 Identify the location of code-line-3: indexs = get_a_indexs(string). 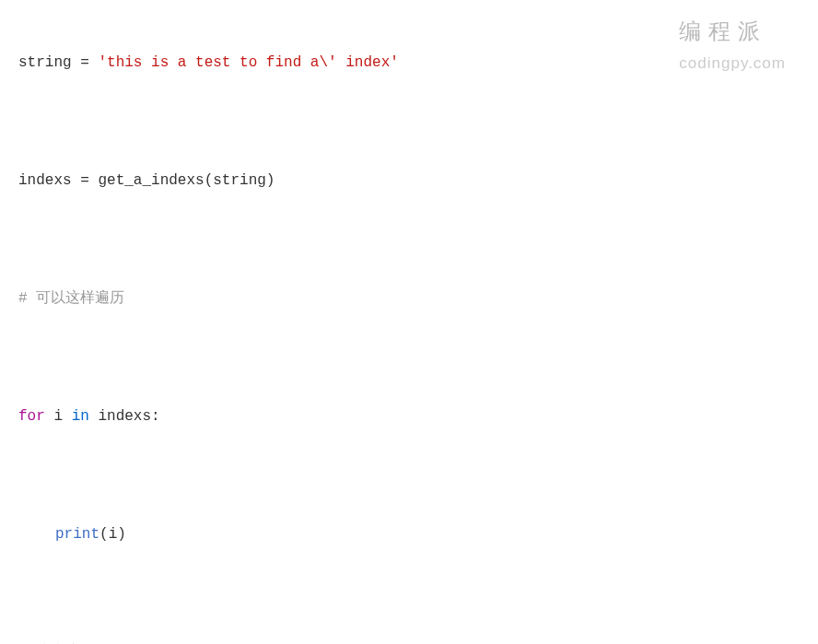
(409, 181).